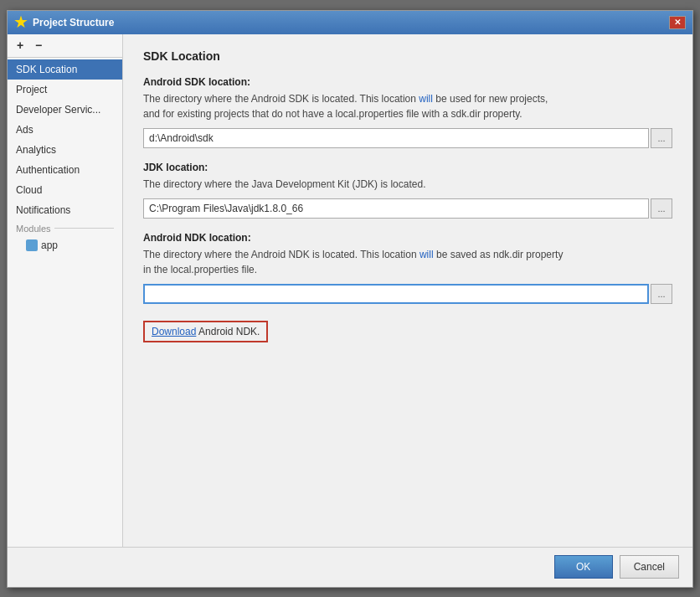 This screenshot has height=597, width=700. I want to click on sidebar-toolbar: + −, so click(65, 46).